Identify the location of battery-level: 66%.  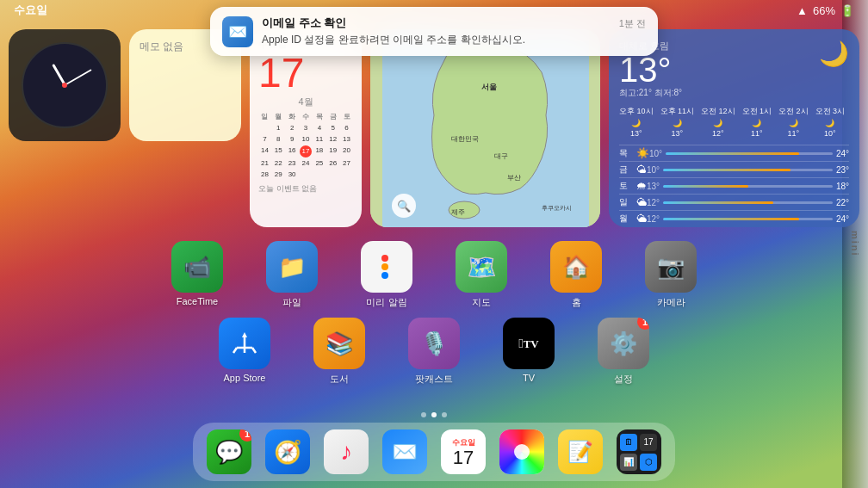
(824, 10).